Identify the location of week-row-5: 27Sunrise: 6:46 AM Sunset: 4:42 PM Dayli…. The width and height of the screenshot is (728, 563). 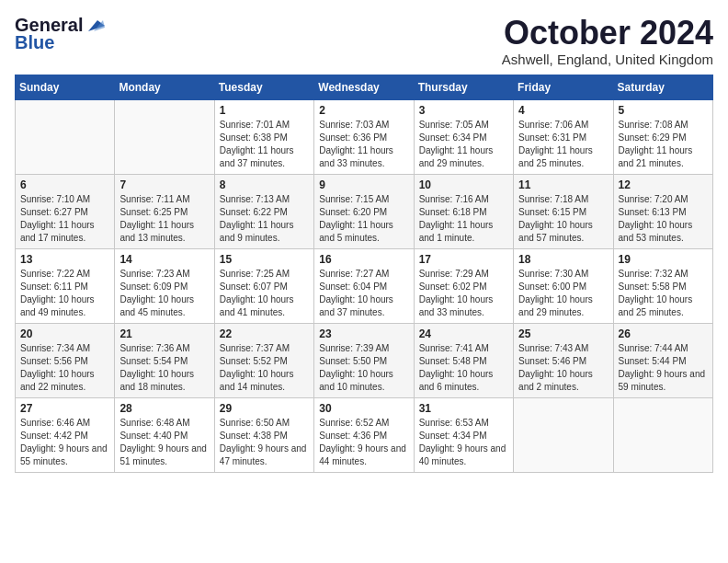
(364, 434).